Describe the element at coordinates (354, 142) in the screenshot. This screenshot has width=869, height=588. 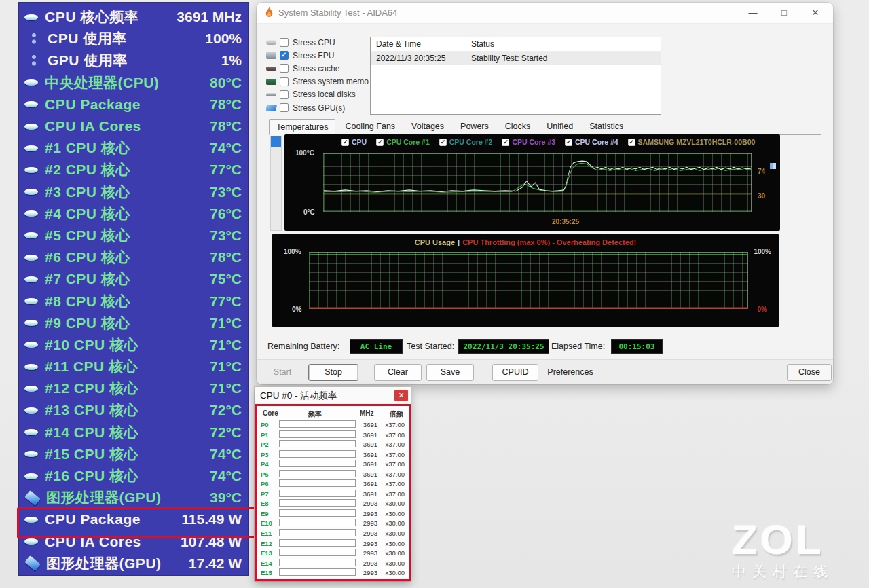
I see `legend-item: CPU` at that location.